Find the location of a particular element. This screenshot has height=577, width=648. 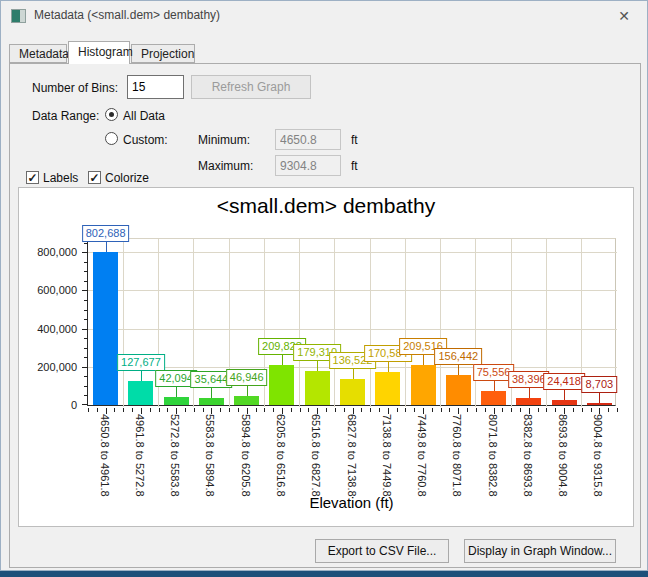

labels-checkbox-label: Labels is located at coordinates (60, 178).